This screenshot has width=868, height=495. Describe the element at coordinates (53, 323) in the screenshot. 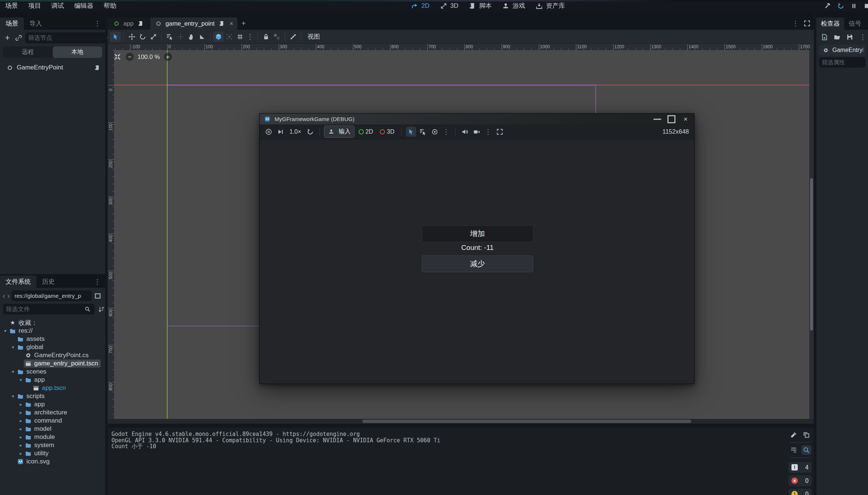

I see `fs-tree-item-: ★收藏：` at that location.